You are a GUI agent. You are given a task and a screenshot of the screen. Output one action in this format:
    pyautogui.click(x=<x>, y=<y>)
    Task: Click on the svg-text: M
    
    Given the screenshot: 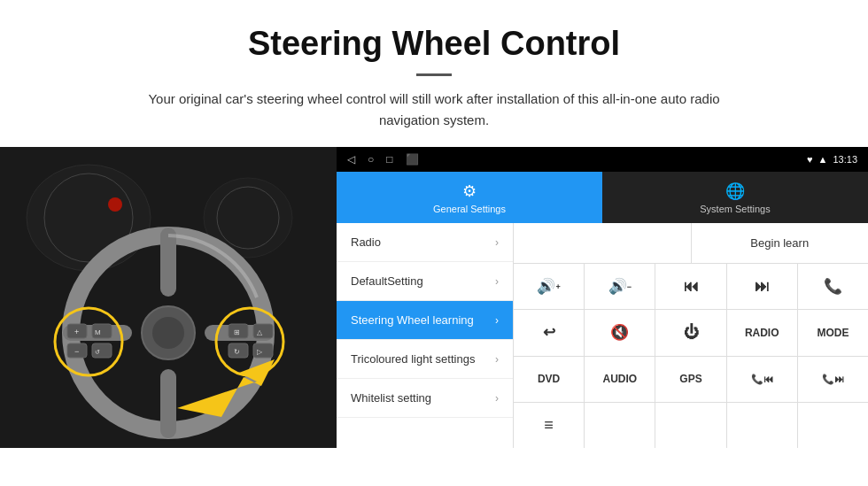 What is the action you would take?
    pyautogui.click(x=97, y=333)
    